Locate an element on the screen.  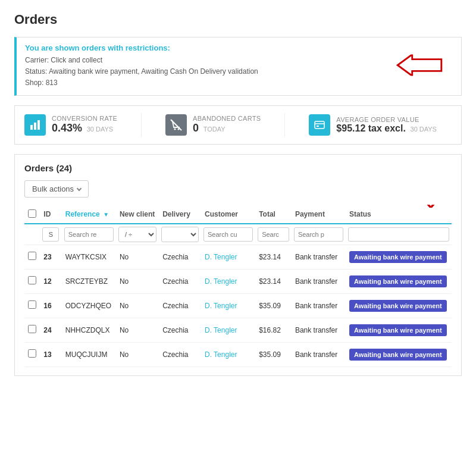
chevron-down-icon is located at coordinates (79, 189).